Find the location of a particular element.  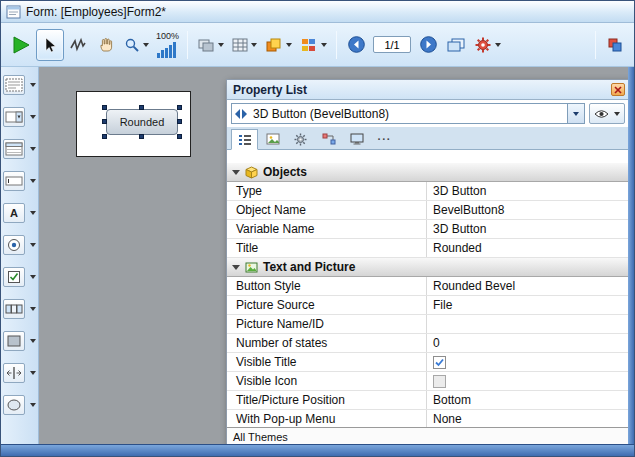

themes-filter: All Themes is located at coordinates (428, 436).